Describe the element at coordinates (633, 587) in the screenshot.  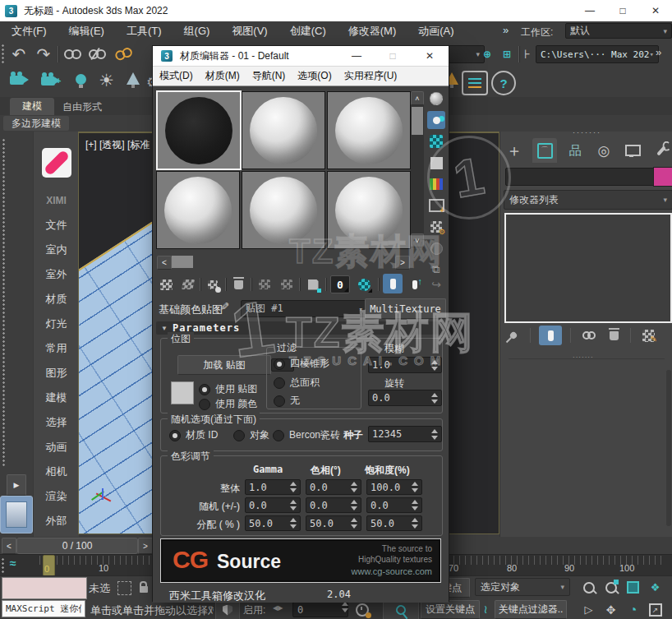
I see `zoom-extents-icon` at that location.